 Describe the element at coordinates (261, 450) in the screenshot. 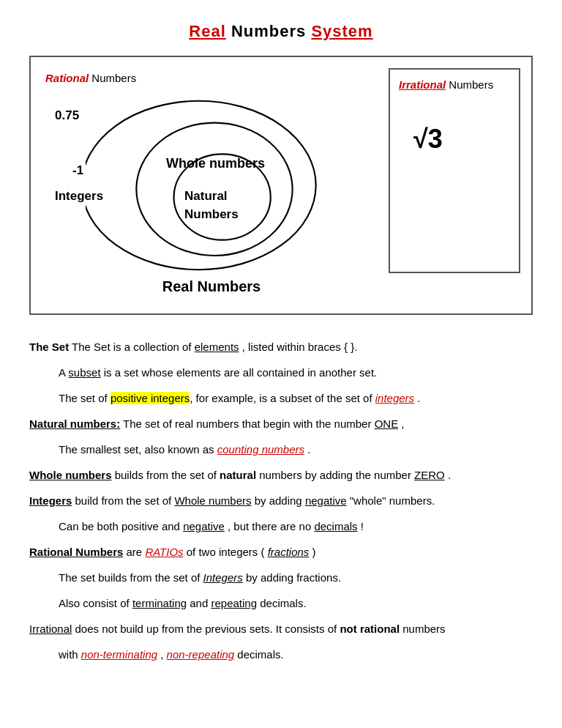

I see `counting-blank: counting numbers` at that location.